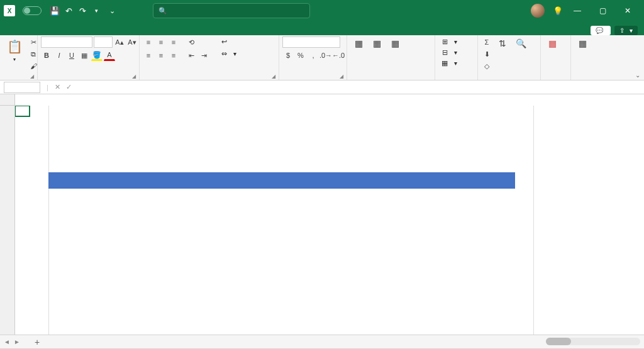 This screenshot has width=644, height=349. I want to click on font-launcher-icon: ◢, so click(134, 77).